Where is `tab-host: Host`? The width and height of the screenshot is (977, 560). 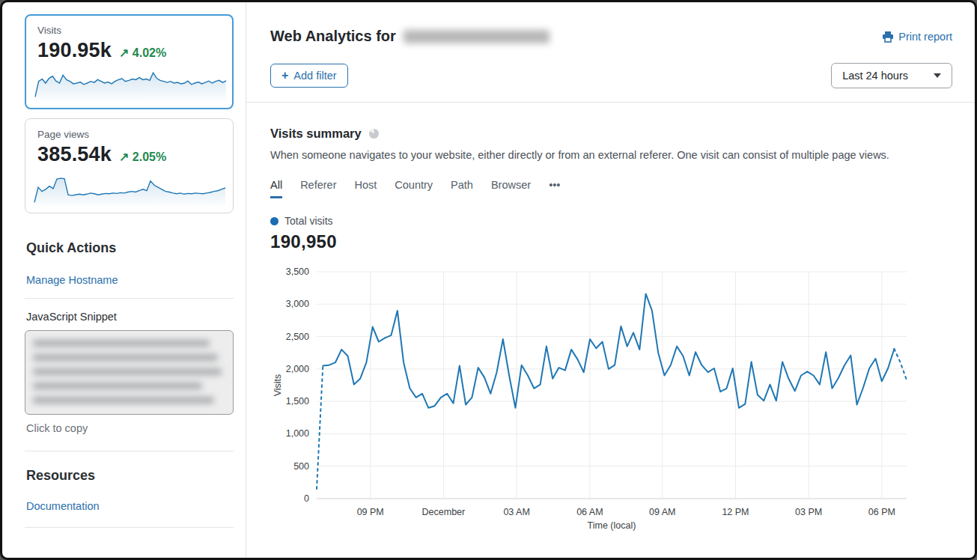 tab-host: Host is located at coordinates (365, 189).